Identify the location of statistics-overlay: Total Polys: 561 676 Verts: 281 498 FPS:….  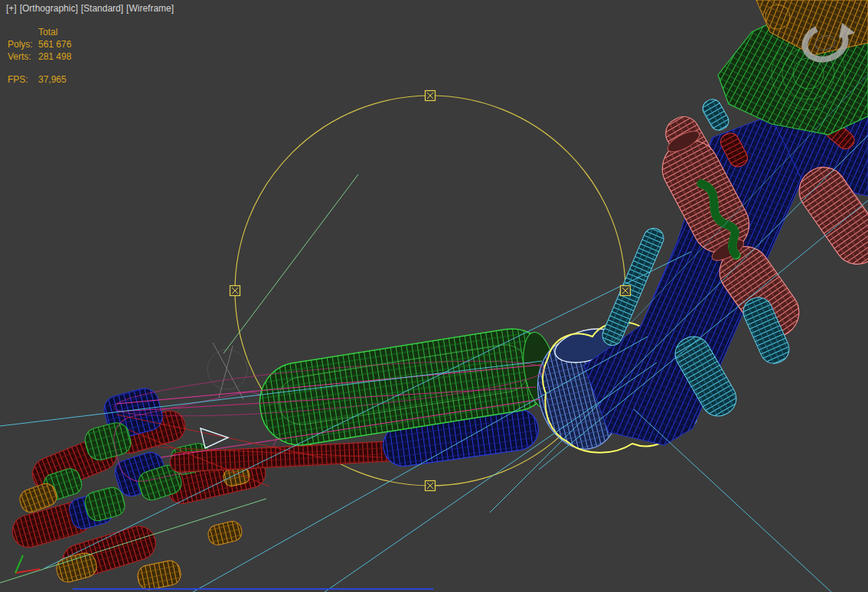
(40, 56).